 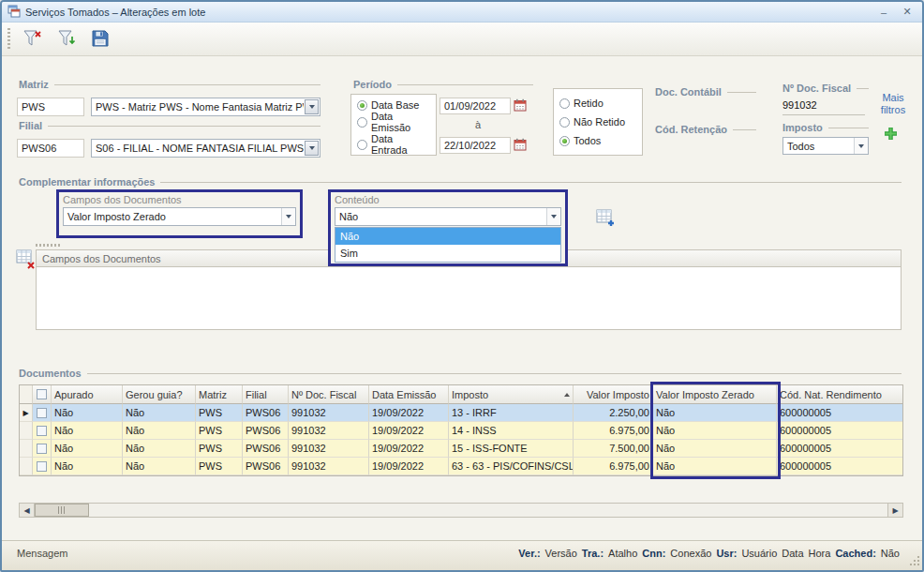 What do you see at coordinates (180, 217) in the screenshot?
I see `campos-combo: Valor Imposto Zerado` at bounding box center [180, 217].